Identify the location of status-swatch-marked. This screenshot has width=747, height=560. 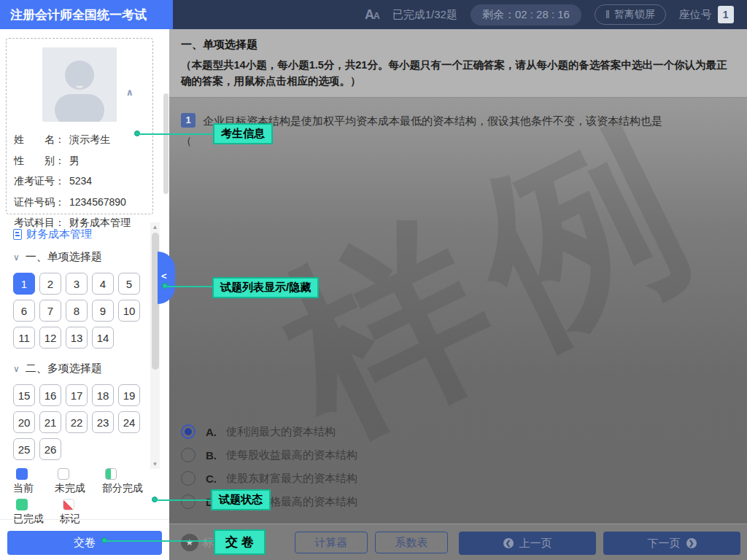
(69, 505).